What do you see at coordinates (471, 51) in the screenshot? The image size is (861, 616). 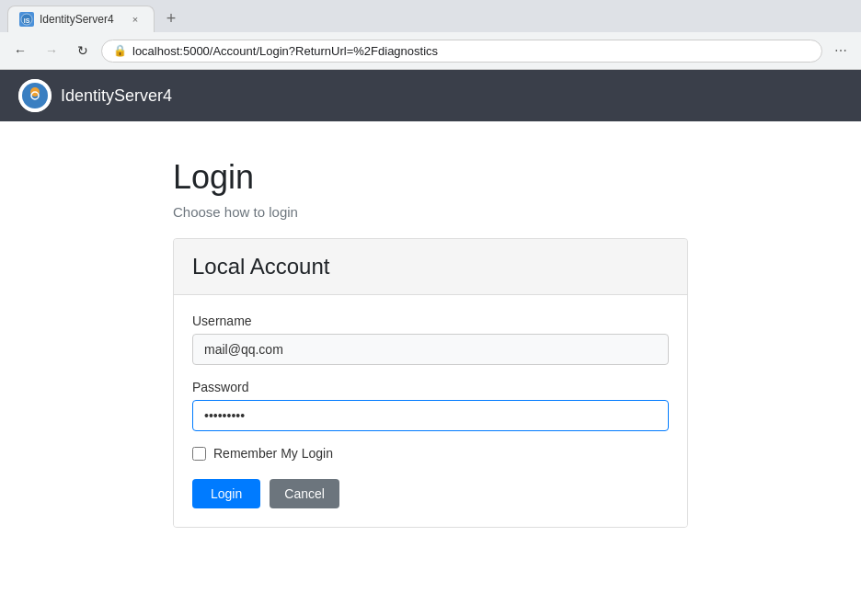 I see `address-text: localhost:5000/Account/Login?ReturnUrl=%…` at bounding box center [471, 51].